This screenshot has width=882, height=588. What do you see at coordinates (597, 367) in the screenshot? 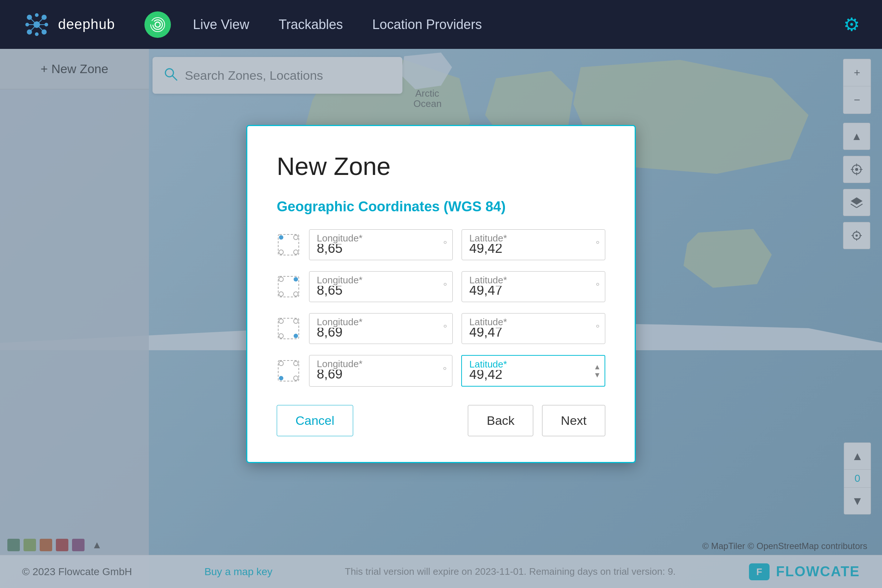
I see `spinner-up: ▲` at bounding box center [597, 367].